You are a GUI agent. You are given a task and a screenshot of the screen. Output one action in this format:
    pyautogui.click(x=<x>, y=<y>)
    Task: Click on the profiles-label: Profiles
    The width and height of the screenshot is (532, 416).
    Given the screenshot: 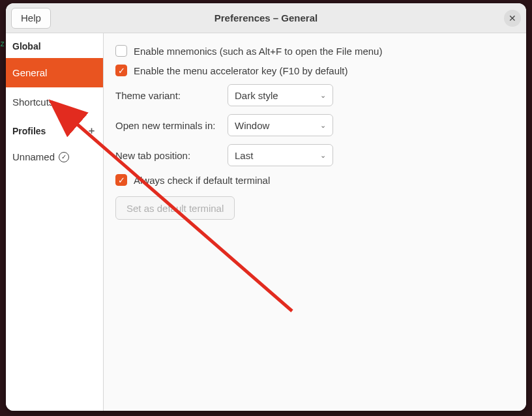 What is the action you would take?
    pyautogui.click(x=29, y=131)
    